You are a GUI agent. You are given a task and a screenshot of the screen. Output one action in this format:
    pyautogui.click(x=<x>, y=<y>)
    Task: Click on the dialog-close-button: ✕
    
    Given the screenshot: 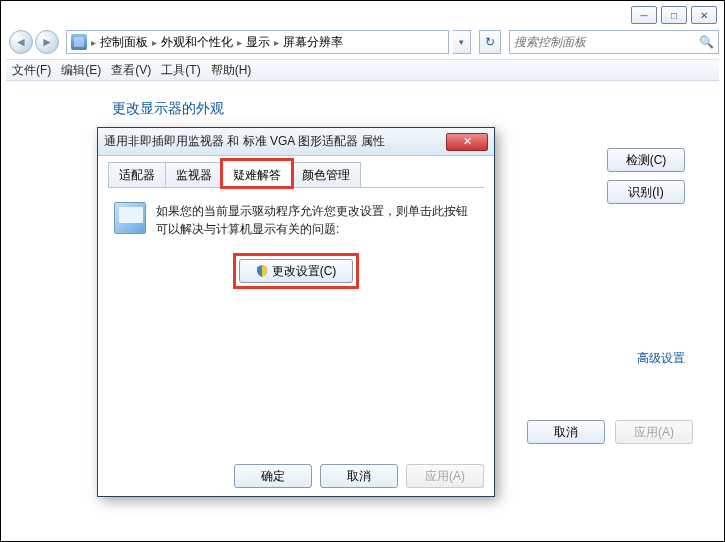 What is the action you would take?
    pyautogui.click(x=467, y=142)
    